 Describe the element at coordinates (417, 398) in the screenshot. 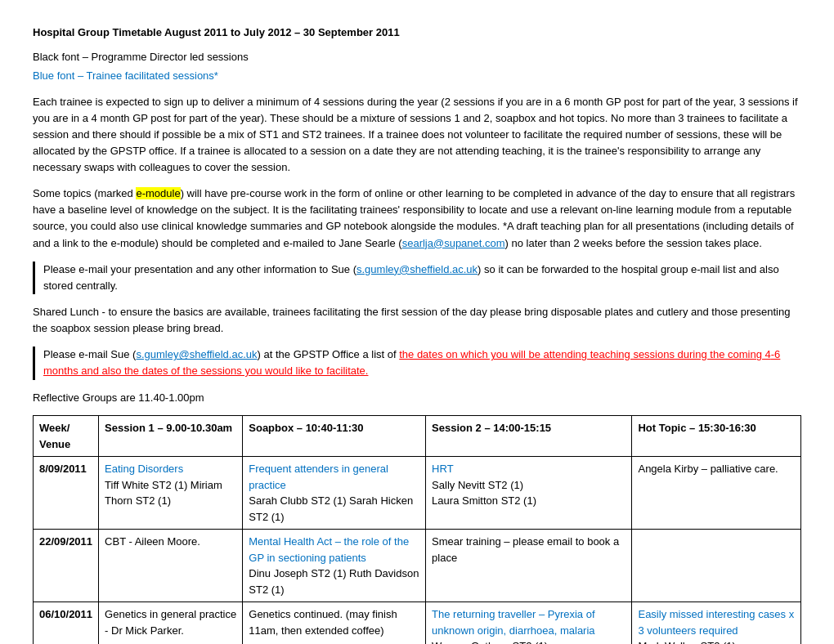

I see `reflective-groups: Reflective Groups are 11.40-1.00pm` at that location.